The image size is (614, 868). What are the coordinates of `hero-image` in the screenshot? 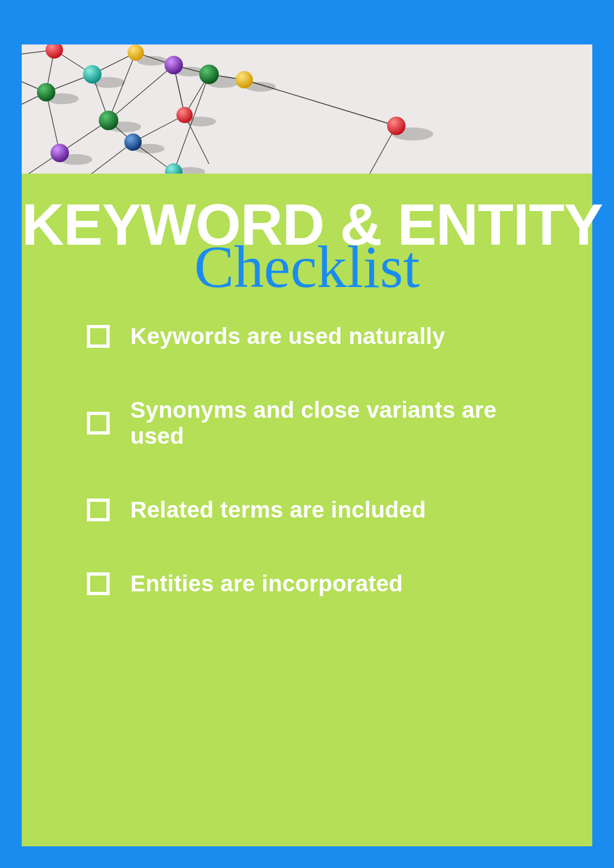 It's located at (307, 110).